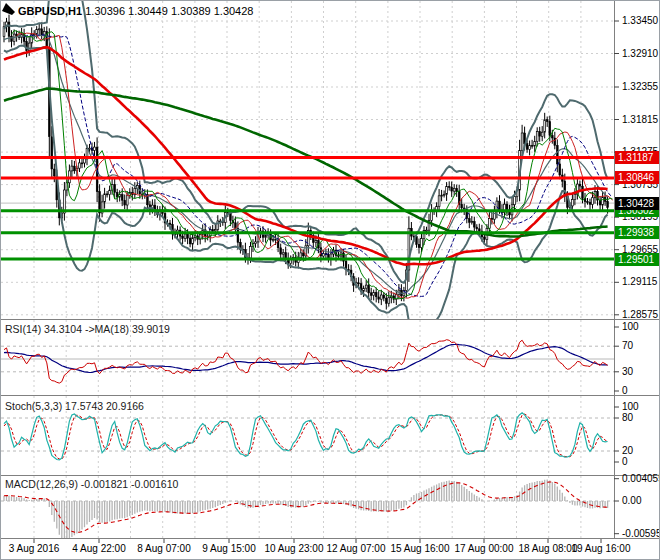 Image resolution: width=660 pixels, height=560 pixels. What do you see at coordinates (308, 362) in the screenshot?
I see `rsi-panel` at bounding box center [308, 362].